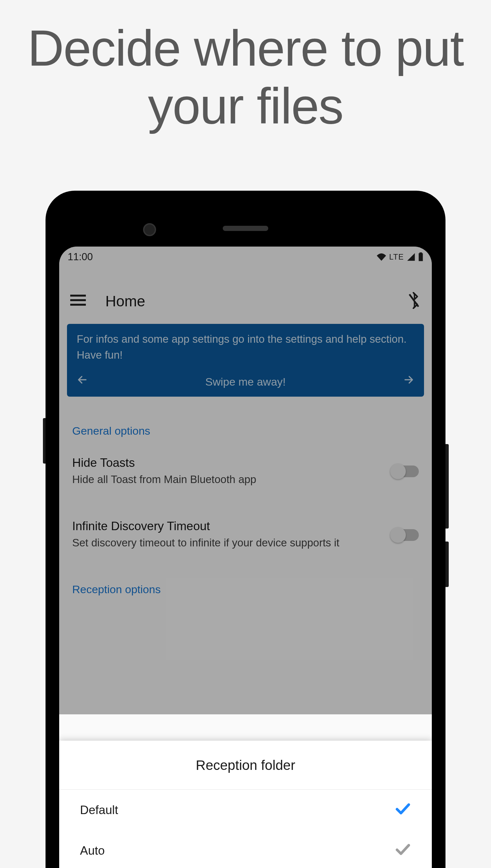 This screenshot has height=868, width=491. What do you see at coordinates (447, 487) in the screenshot?
I see `phone-power-button` at bounding box center [447, 487].